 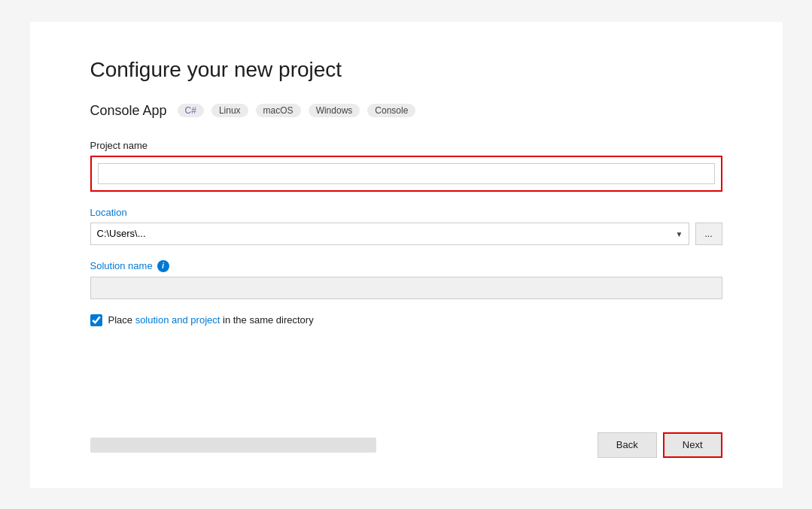 What do you see at coordinates (660, 445) in the screenshot?
I see `bottom-buttons: Back Next` at bounding box center [660, 445].